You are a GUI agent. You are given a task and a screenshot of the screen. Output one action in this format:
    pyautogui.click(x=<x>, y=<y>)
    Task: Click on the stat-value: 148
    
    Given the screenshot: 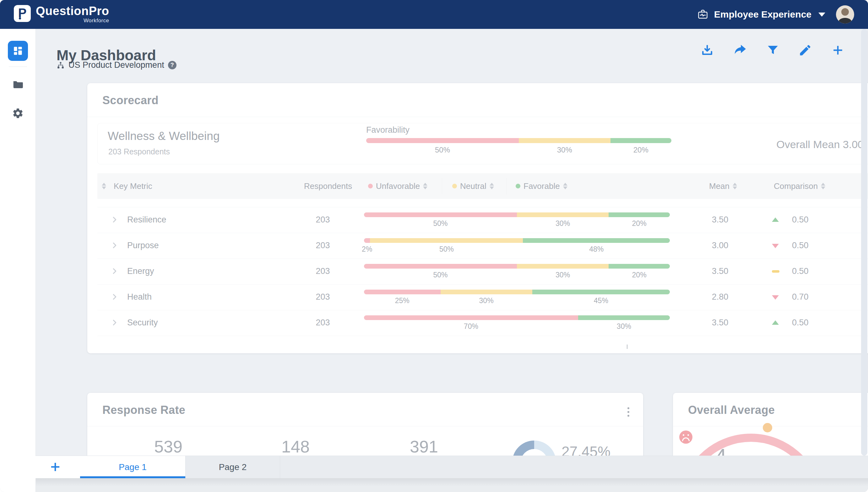 What is the action you would take?
    pyautogui.click(x=296, y=447)
    